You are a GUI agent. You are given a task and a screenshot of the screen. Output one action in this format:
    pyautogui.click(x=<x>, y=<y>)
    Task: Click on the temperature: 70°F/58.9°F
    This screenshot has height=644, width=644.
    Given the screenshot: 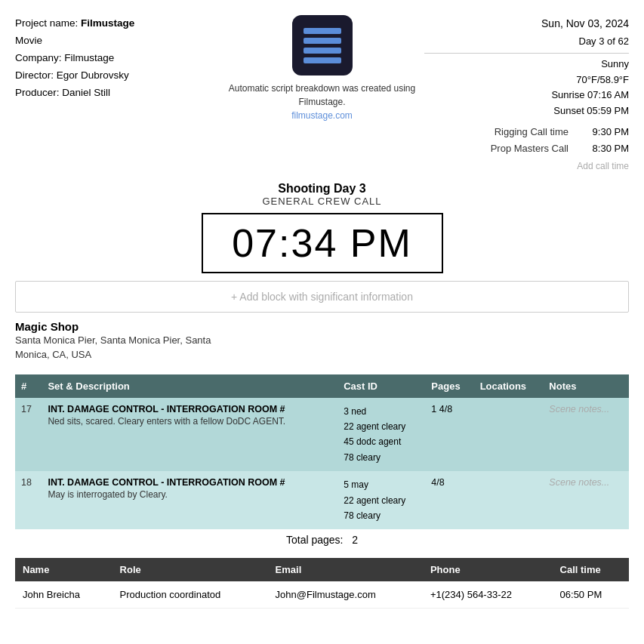 What is the action you would take?
    pyautogui.click(x=527, y=80)
    